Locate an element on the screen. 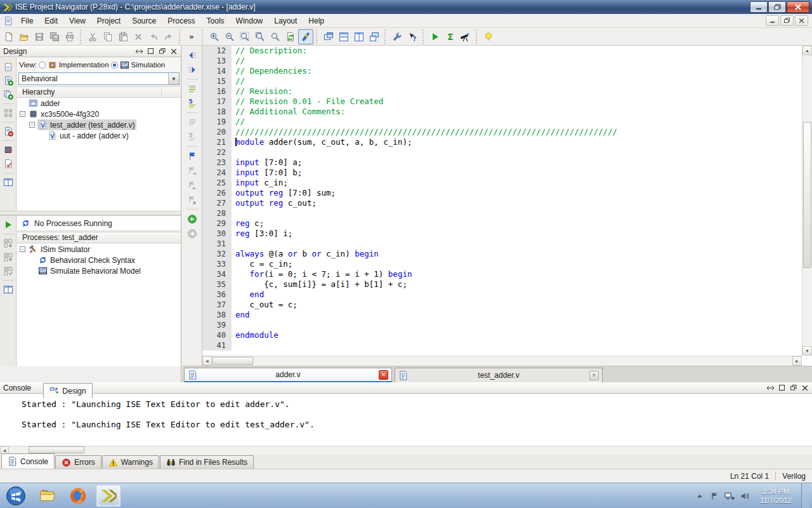 Image resolution: width=812 pixels, height=508 pixels. code-line: 39 is located at coordinates (502, 325).